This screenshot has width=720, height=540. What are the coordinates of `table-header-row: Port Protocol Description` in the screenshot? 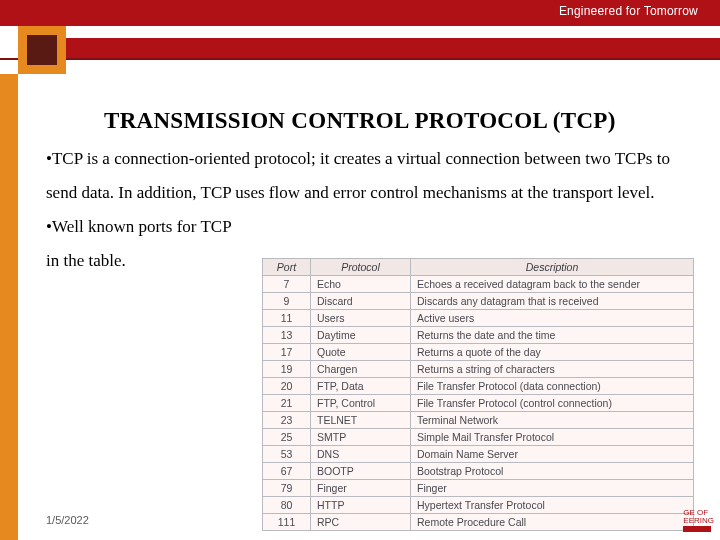 It's located at (478, 268).